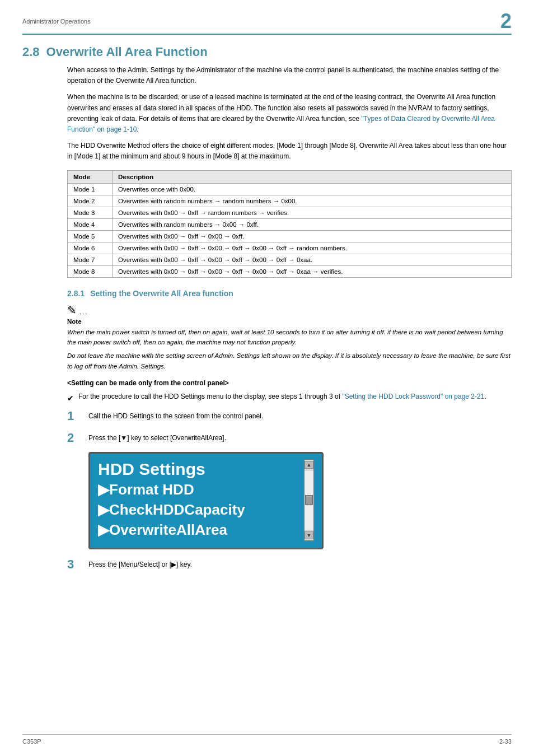 Image resolution: width=534 pixels, height=756 pixels. What do you see at coordinates (290, 200) in the screenshot?
I see `table-row: Mode 2Overwrites with random numbers → r…` at bounding box center [290, 200].